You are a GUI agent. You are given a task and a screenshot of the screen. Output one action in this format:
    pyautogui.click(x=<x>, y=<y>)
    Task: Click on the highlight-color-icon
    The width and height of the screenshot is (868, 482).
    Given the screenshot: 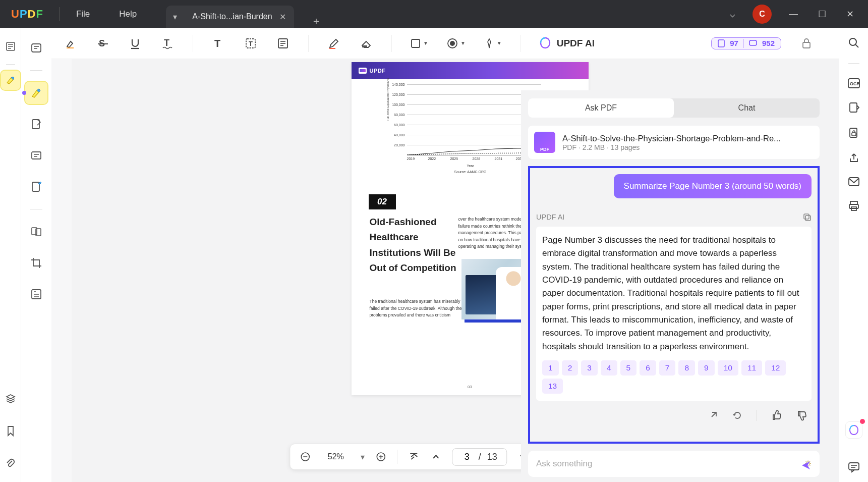 What is the action you would take?
    pyautogui.click(x=71, y=43)
    